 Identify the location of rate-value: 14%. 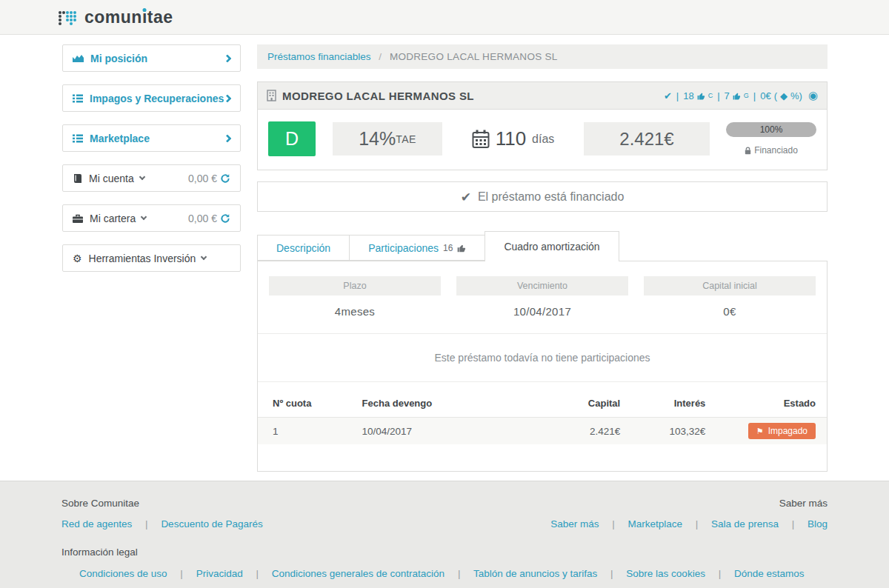
(377, 139).